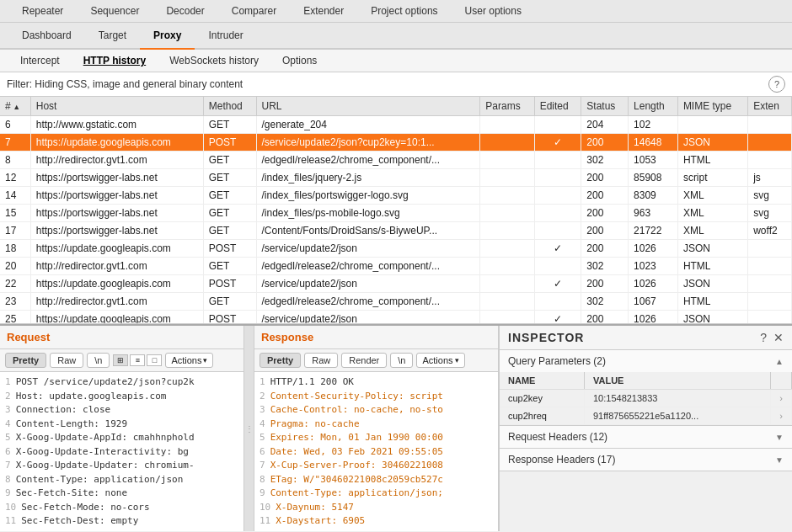 The width and height of the screenshot is (792, 532). I want to click on tab-target: Target, so click(113, 36).